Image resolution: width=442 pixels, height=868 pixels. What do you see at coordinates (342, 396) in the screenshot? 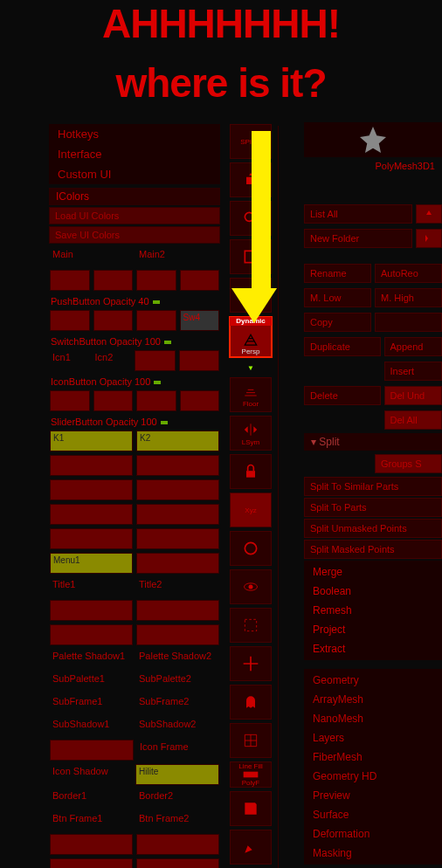
I see `delete-button: Delete` at bounding box center [342, 396].